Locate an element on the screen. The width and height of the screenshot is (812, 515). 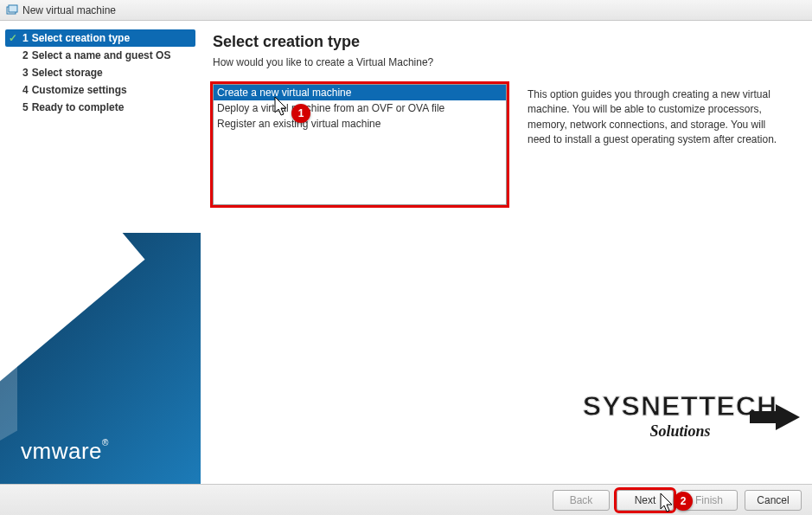
watermark: SYSNETTECH Solutions is located at coordinates (680, 415).